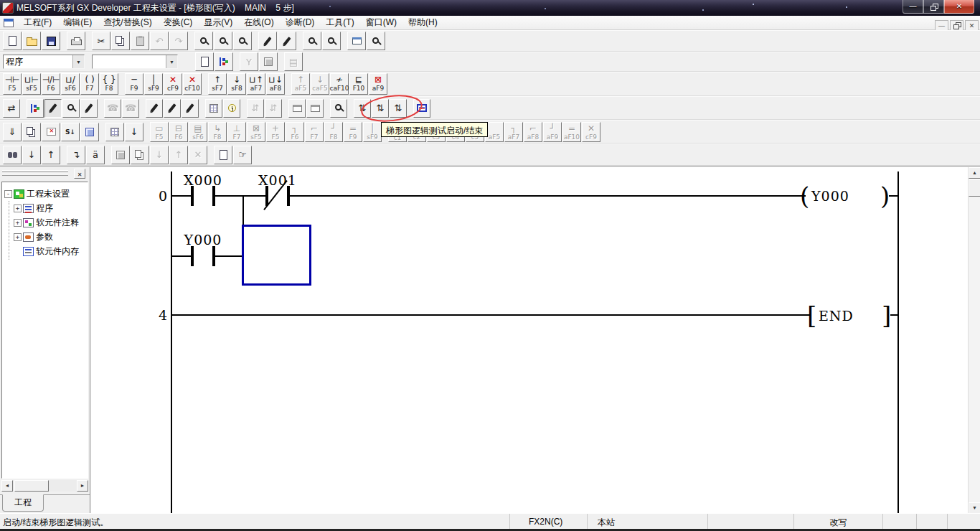 The width and height of the screenshot is (980, 531). What do you see at coordinates (359, 84) in the screenshot?
I see `horizontal-interval-button: ⊑ F10` at bounding box center [359, 84].